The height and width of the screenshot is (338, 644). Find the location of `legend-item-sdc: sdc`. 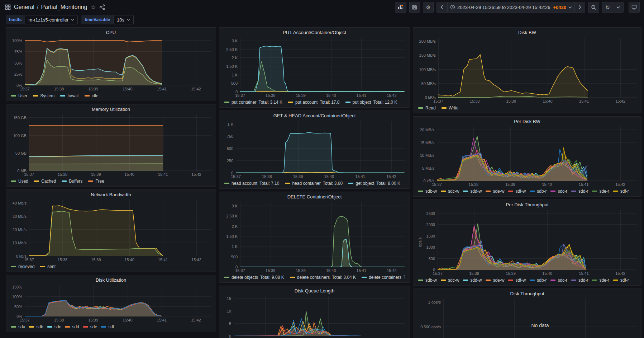

legend-item-sdc: sdc is located at coordinates (54, 327).